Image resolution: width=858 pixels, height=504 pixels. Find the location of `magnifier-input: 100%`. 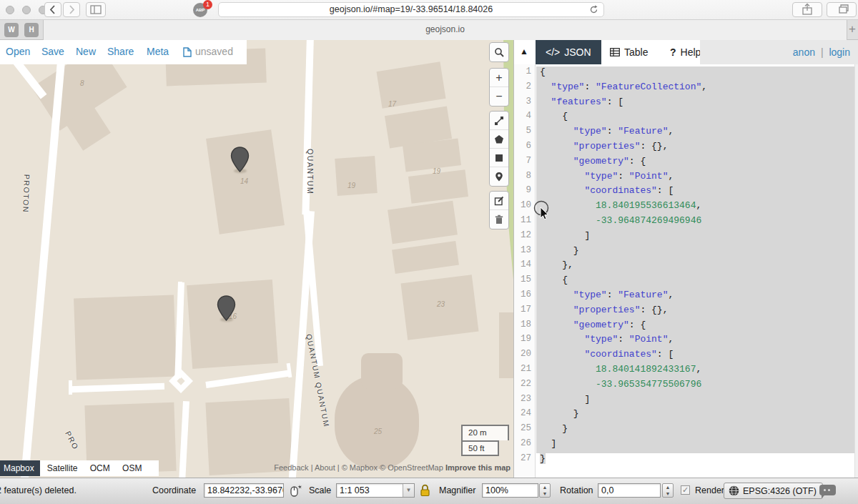

magnifier-input: 100% is located at coordinates (511, 490).